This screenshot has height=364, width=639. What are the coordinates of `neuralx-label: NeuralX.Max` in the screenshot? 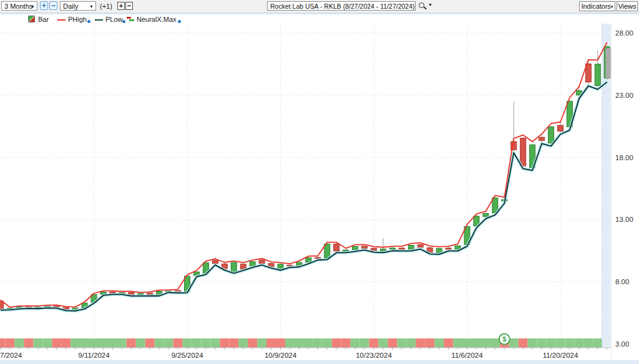 It's located at (157, 19).